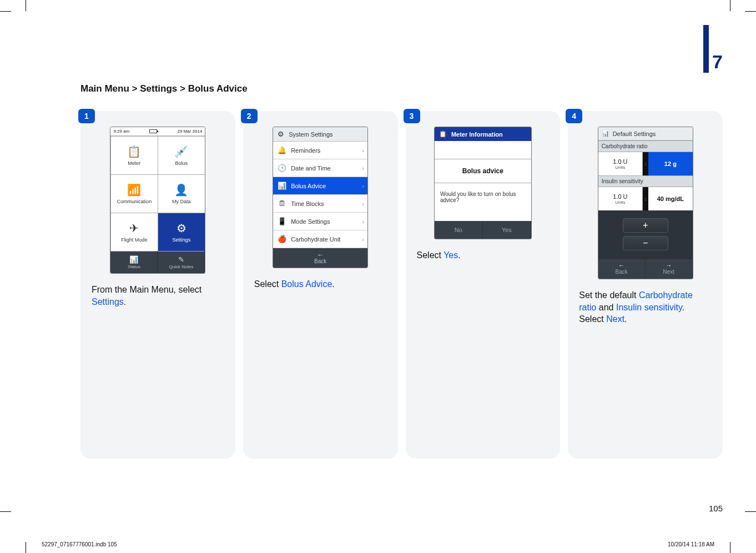 Image resolution: width=756 pixels, height=553 pixels. What do you see at coordinates (87, 116) in the screenshot?
I see `step-badge-1: 1` at bounding box center [87, 116].